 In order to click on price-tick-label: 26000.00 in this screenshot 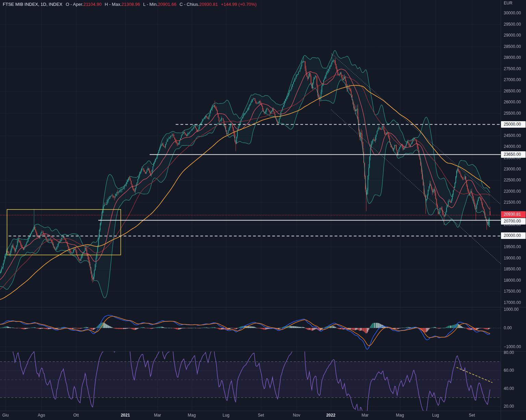, I will do `click(512, 102)`.